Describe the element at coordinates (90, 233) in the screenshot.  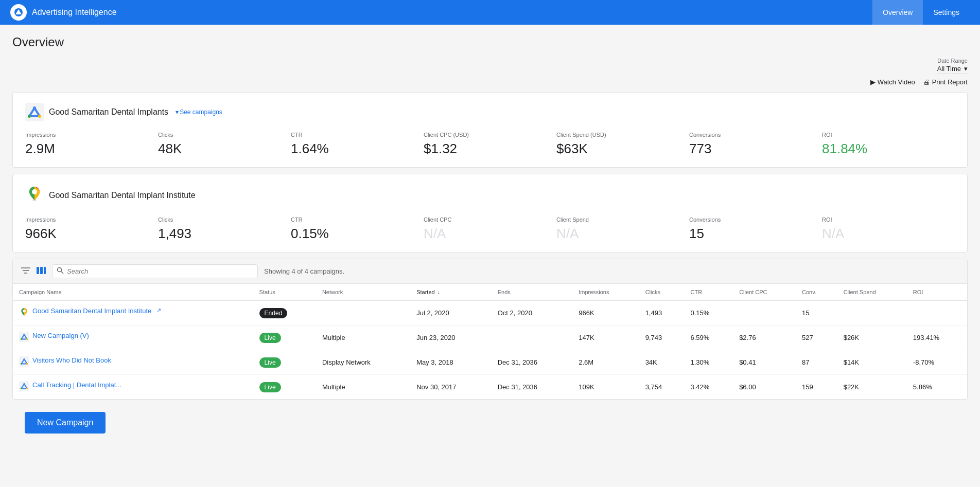
I see `stat-value: 966K` at that location.